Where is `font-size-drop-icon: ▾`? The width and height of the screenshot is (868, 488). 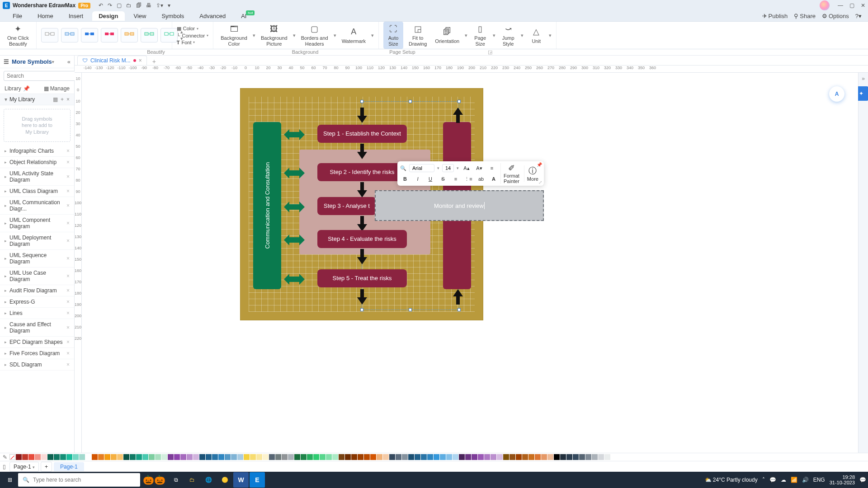 font-size-drop-icon: ▾ is located at coordinates (458, 168).